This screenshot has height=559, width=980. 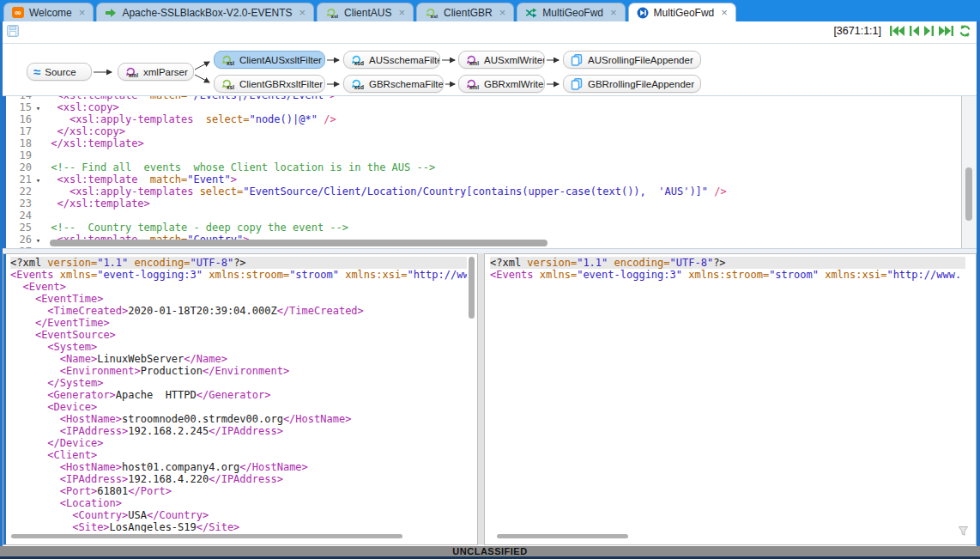 What do you see at coordinates (515, 84) in the screenshot?
I see `element-label: GBRxmlWriter` at bounding box center [515, 84].